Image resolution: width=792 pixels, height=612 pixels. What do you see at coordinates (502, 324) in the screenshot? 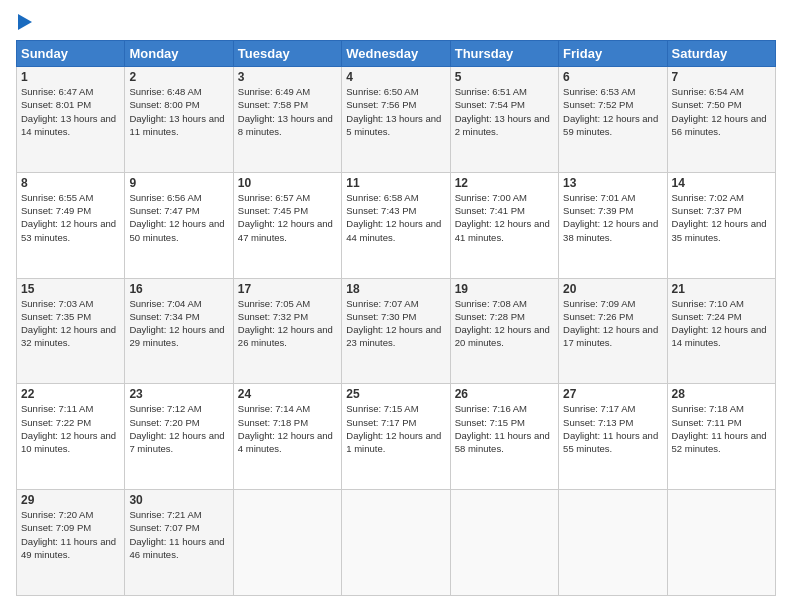
I see `day-info: Sunrise: 7:08 AMSunset: 7:28 PMDaylight:…` at bounding box center [502, 324].